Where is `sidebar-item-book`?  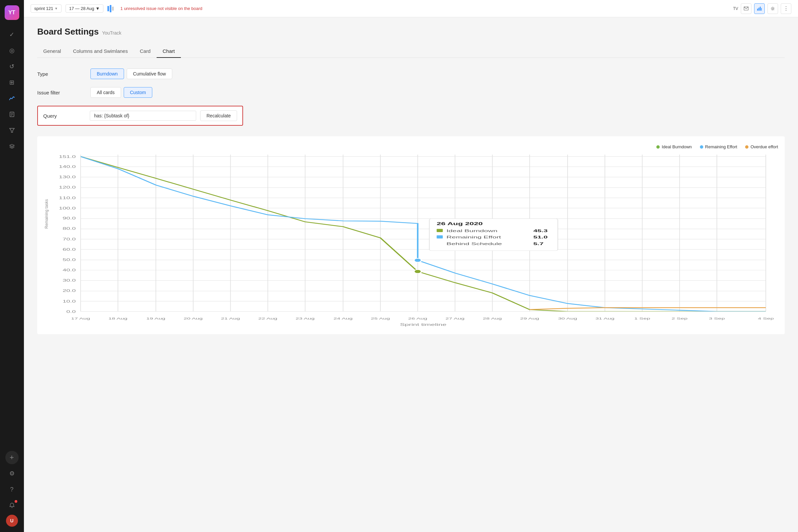
sidebar-item-book is located at coordinates (12, 115).